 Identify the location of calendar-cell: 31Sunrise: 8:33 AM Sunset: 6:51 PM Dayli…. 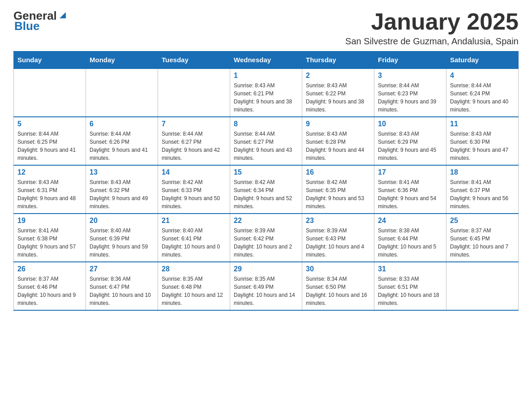
(410, 286).